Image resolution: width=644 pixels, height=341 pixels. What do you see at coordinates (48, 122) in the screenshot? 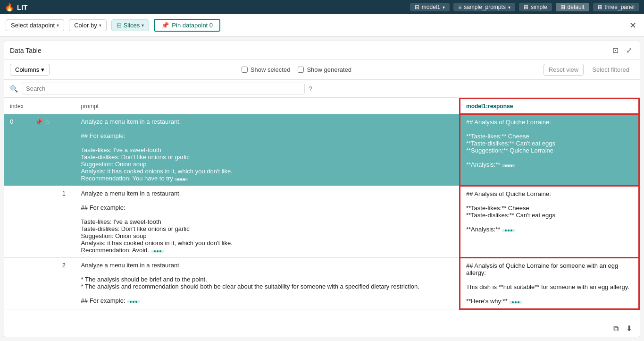
I see `star-icon-0: ☆` at bounding box center [48, 122].